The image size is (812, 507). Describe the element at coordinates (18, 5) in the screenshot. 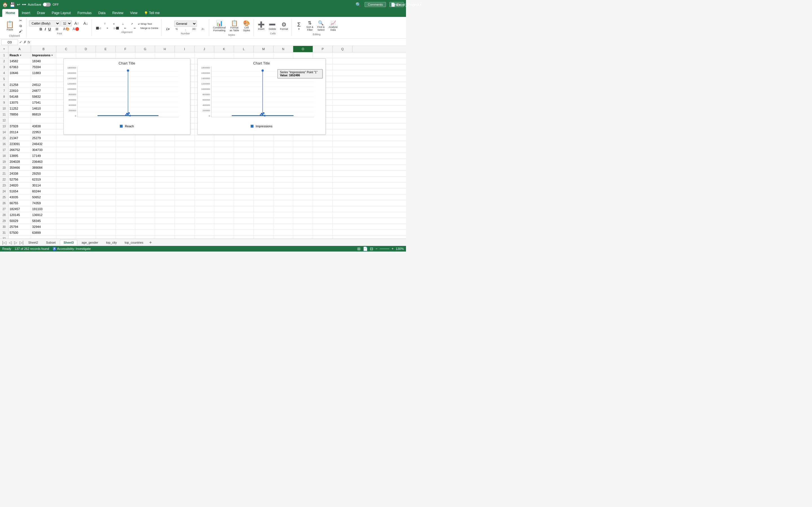

I see `undo-icon: ↩` at that location.